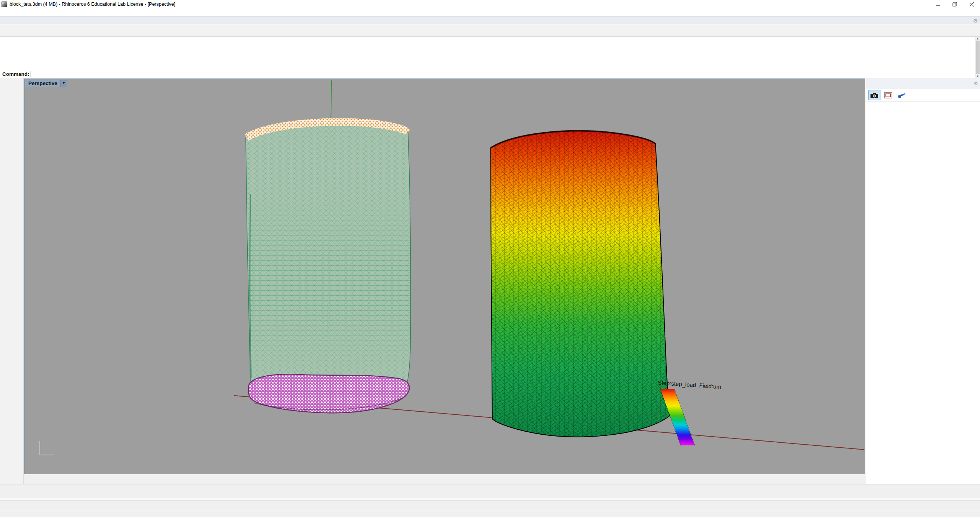 Image resolution: width=980 pixels, height=517 pixels. I want to click on menu-bar, so click(490, 12).